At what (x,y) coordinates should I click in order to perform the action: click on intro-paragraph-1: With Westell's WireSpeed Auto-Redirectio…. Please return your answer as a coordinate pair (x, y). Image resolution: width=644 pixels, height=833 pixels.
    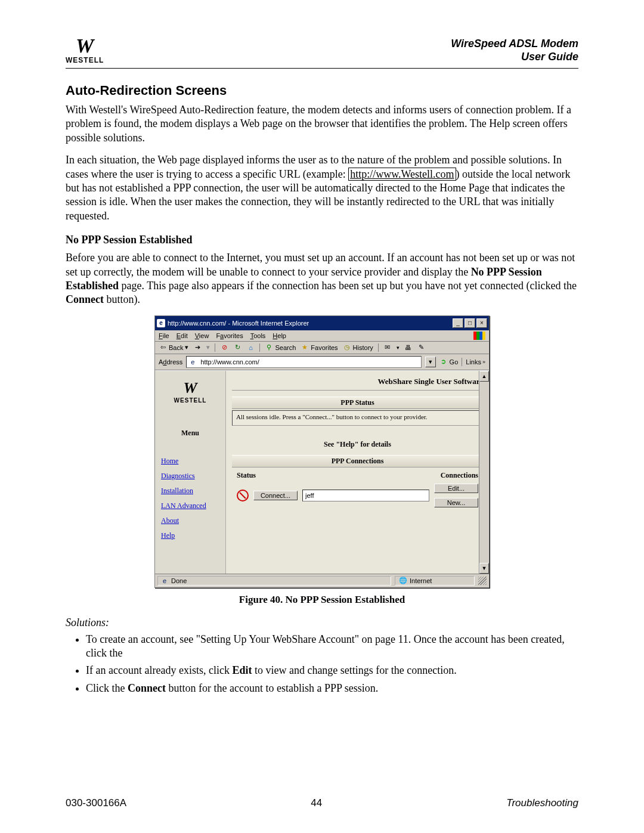
    Looking at the image, I should click on (322, 124).